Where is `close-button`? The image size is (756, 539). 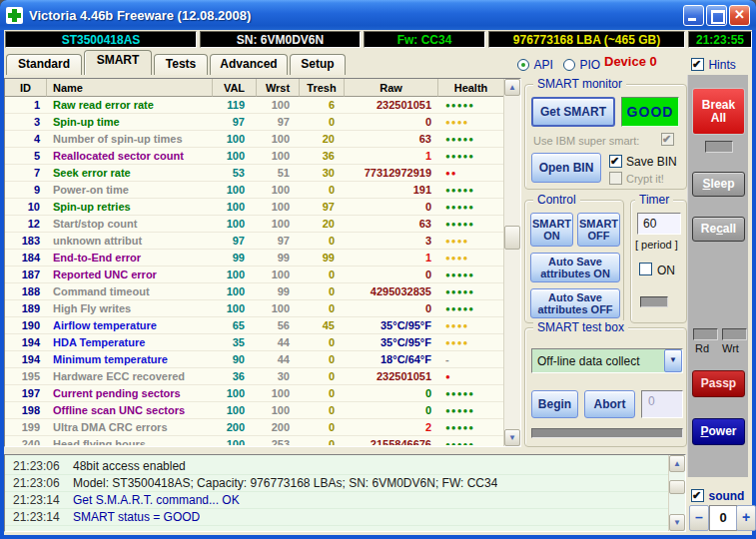
close-button is located at coordinates (739, 16).